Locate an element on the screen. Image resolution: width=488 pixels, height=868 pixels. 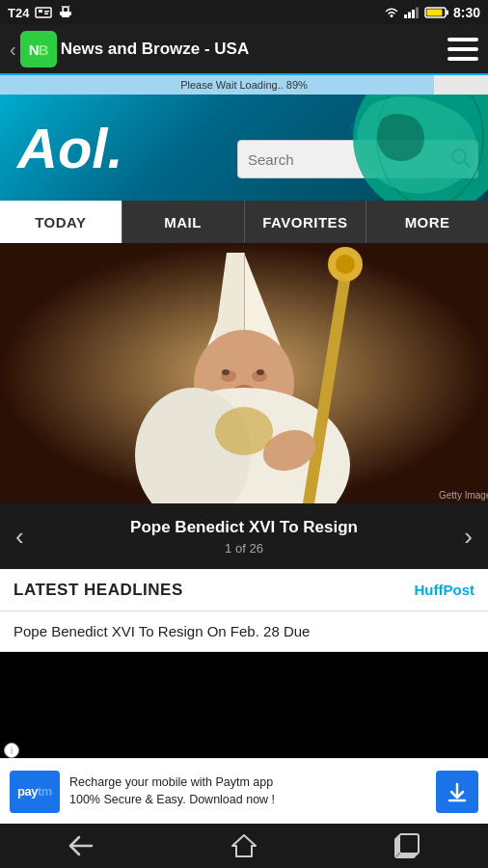
aol-banner: Aol. Get Your Local Weather is located at coordinates (244, 148).